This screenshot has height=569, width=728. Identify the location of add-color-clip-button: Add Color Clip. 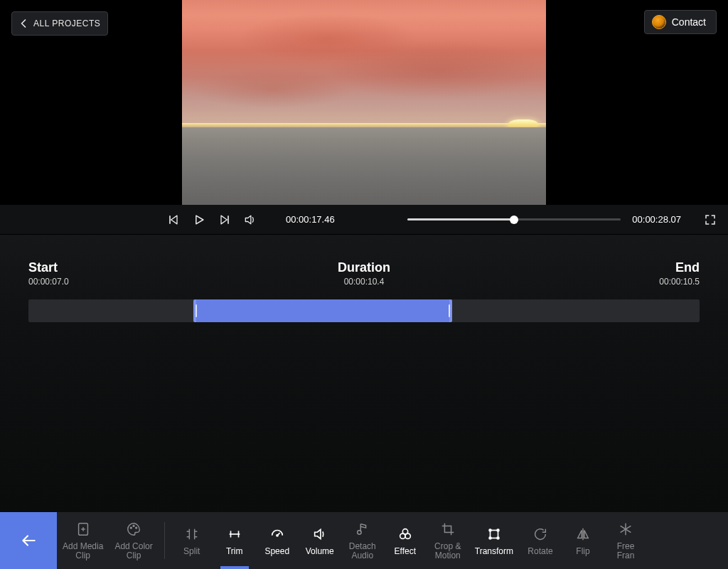
(134, 541).